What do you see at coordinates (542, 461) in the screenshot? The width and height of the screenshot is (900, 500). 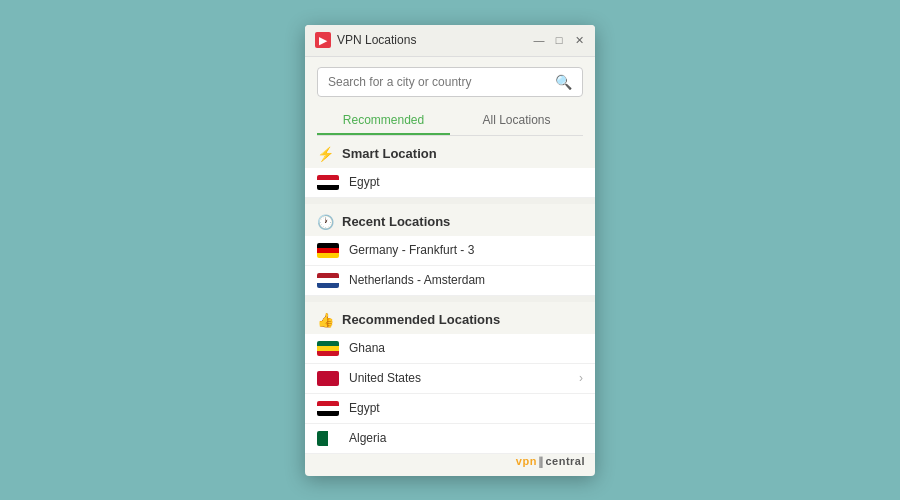 I see `watermark-pipe: ‖` at bounding box center [542, 461].